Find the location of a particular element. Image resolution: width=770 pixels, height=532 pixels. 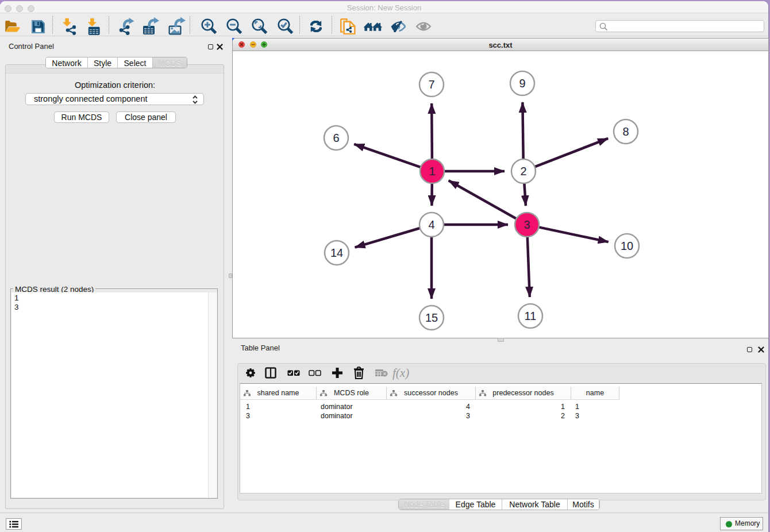

svg-text: 15 is located at coordinates (432, 318).